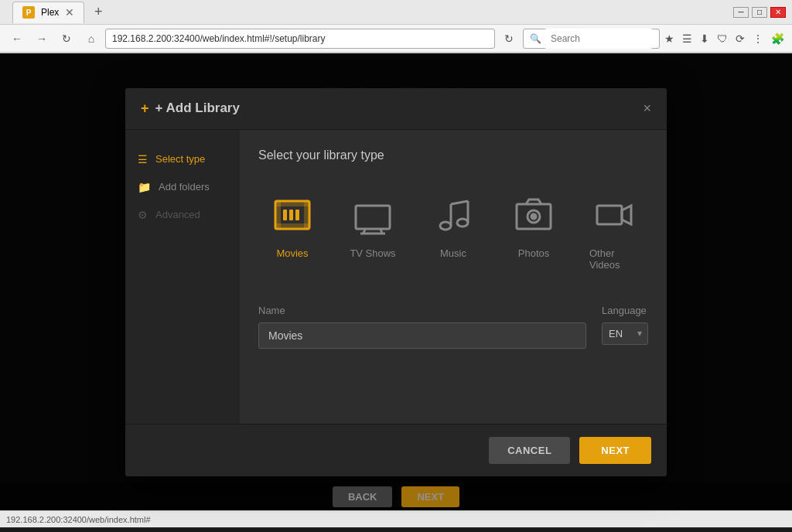 This screenshot has width=792, height=532. What do you see at coordinates (17, 39) in the screenshot?
I see `back-nav-btn: ←` at bounding box center [17, 39].